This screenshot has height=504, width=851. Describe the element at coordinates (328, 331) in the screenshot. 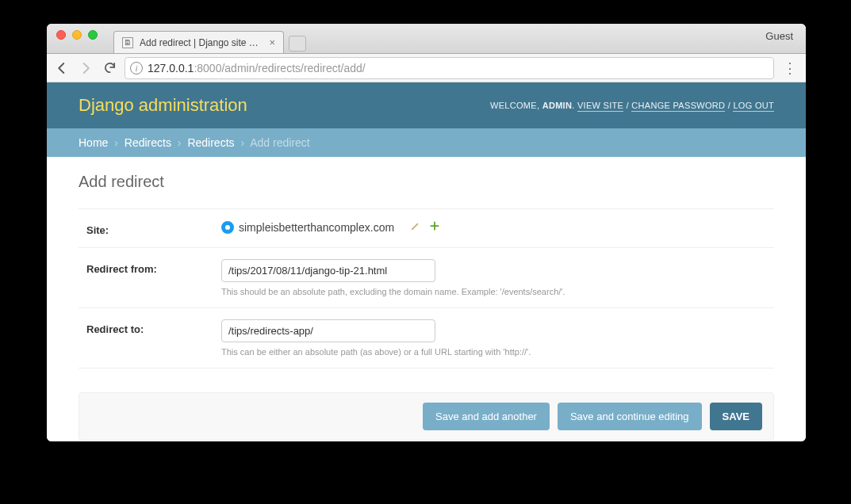

I see `redirect-to-input` at that location.